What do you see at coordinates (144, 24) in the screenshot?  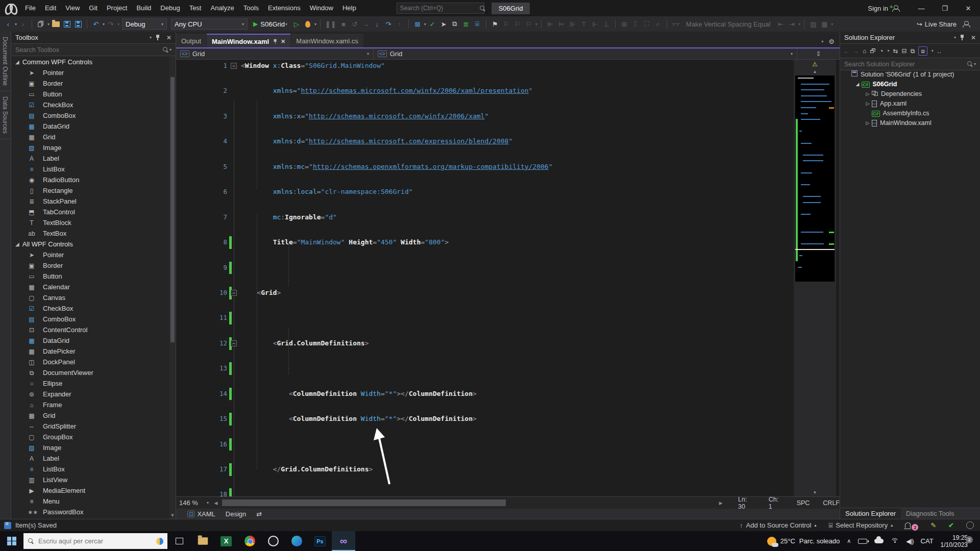 I see `solution-configurations-dropdown: Debug▾` at bounding box center [144, 24].